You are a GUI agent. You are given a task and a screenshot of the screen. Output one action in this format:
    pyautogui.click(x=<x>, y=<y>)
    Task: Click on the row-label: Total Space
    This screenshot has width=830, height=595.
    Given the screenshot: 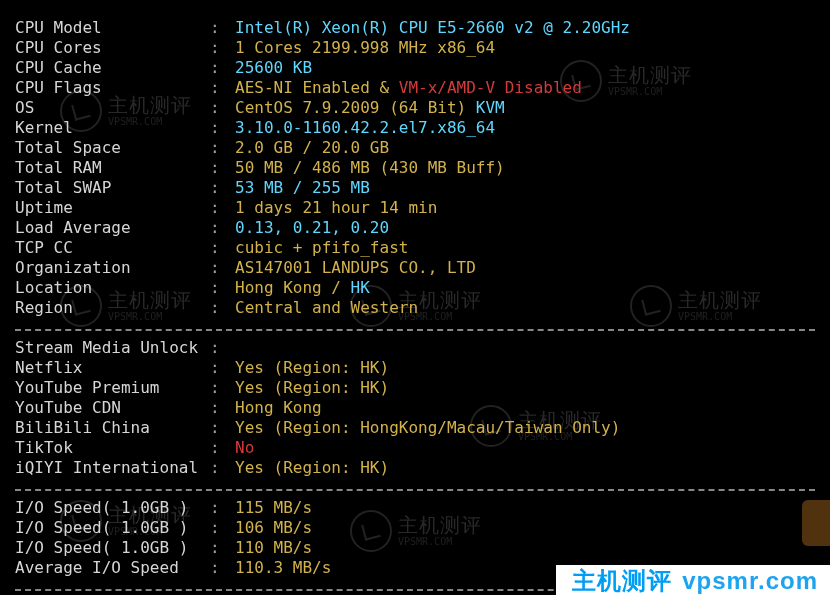 What is the action you would take?
    pyautogui.click(x=112, y=148)
    